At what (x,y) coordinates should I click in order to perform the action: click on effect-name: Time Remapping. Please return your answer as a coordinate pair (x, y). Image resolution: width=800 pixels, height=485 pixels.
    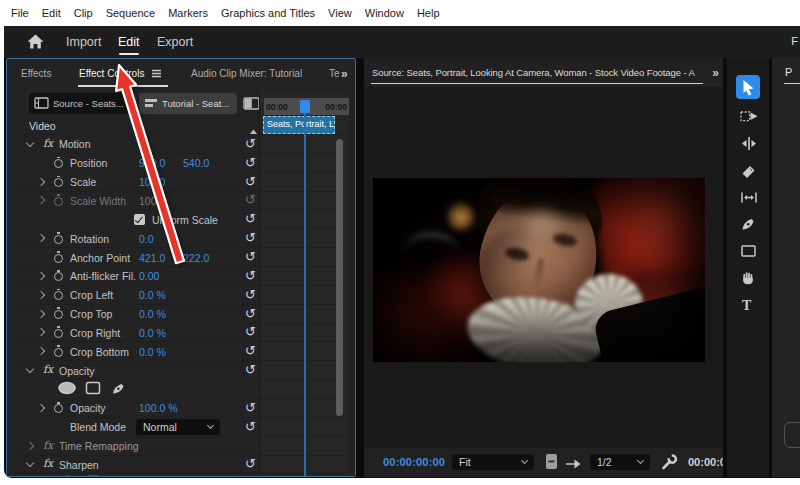
    Looking at the image, I should click on (99, 446).